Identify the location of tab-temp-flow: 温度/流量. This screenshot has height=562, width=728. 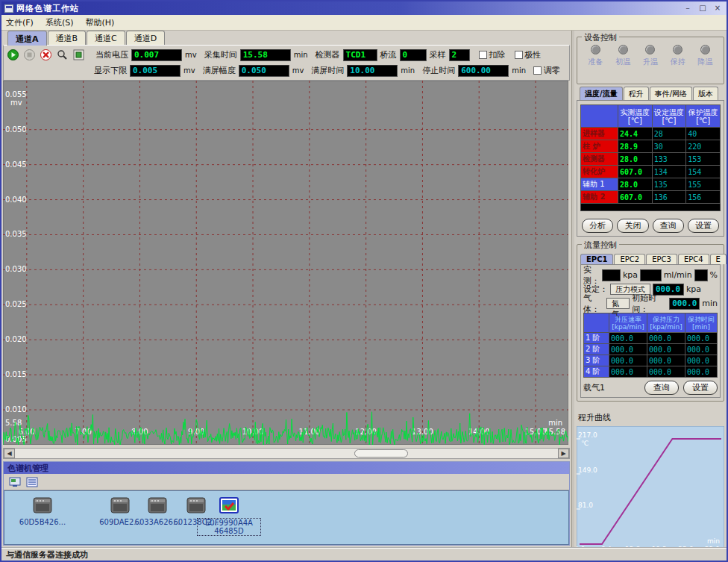
(601, 93).